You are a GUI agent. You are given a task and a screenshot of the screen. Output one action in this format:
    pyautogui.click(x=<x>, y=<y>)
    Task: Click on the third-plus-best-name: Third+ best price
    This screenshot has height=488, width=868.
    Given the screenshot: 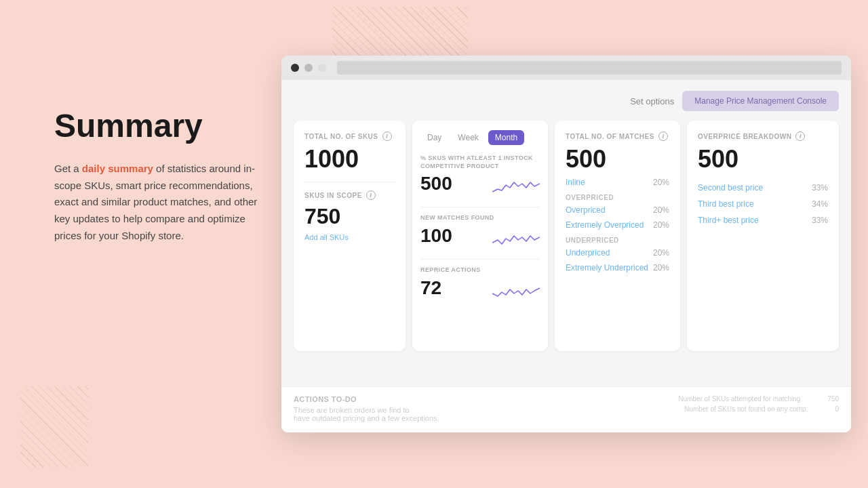 What is the action you would take?
    pyautogui.click(x=728, y=220)
    